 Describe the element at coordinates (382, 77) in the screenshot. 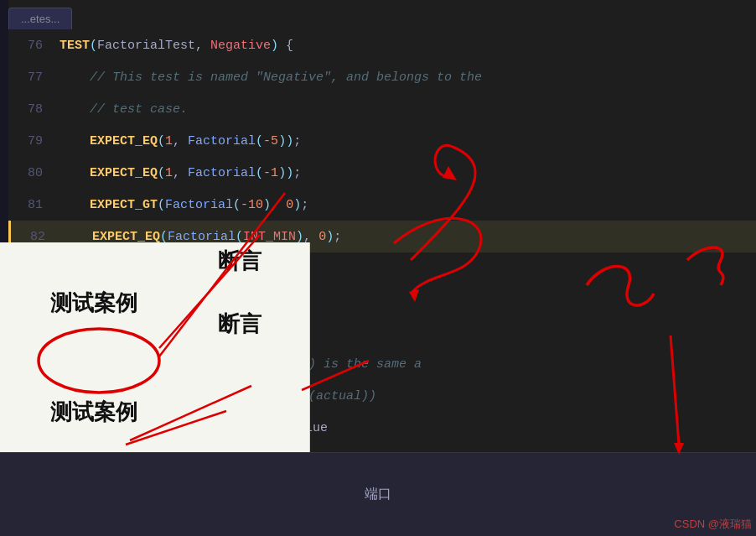

I see `code-line-77: 77 // This test is named "Negative", and…` at that location.